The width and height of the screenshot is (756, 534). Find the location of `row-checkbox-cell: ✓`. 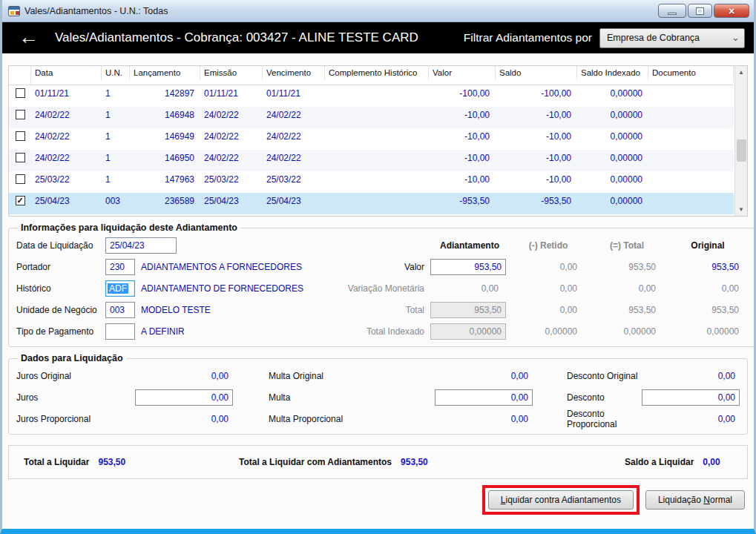

row-checkbox-cell: ✓ is located at coordinates (20, 200).